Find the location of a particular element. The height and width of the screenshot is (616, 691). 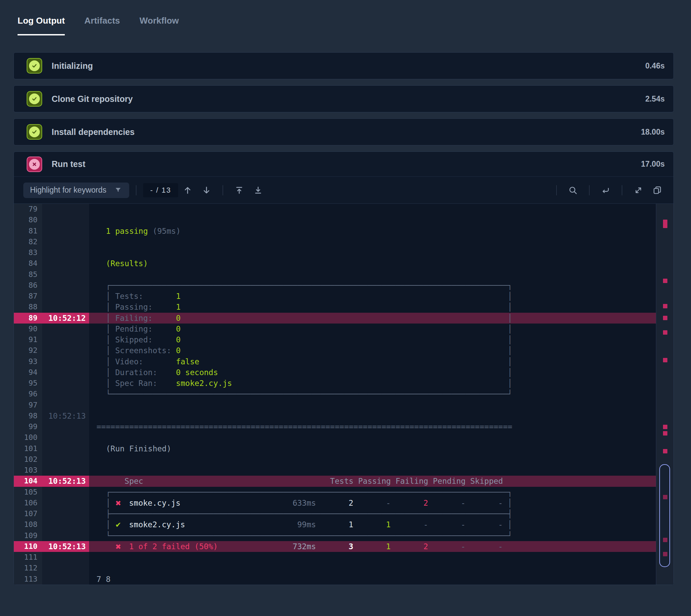

line-number: 100 is located at coordinates (28, 438).